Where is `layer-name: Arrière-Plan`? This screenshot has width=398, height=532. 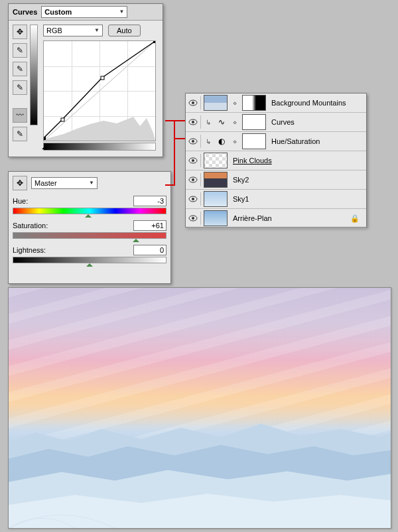
layer-name: Arrière-Plan is located at coordinates (252, 218).